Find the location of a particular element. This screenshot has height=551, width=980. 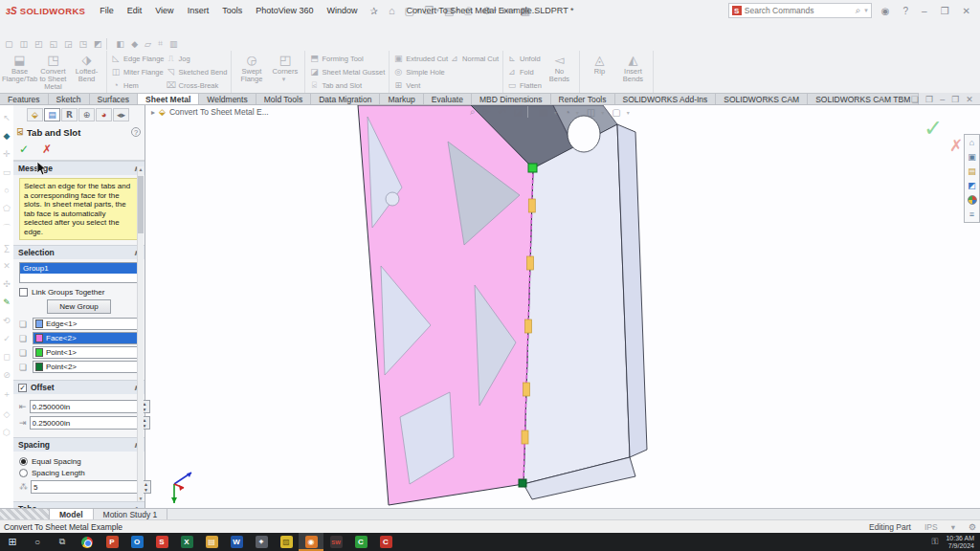

status-options-icon: ⚙ is located at coordinates (972, 527).